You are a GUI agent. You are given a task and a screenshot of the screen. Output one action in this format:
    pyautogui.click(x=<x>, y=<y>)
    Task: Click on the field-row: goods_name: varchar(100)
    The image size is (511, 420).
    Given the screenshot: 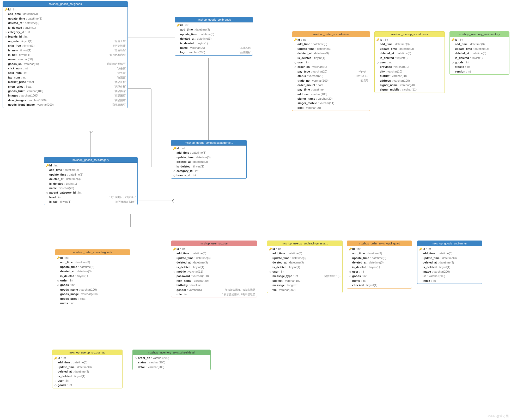 What is the action you would take?
    pyautogui.click(x=93, y=290)
    